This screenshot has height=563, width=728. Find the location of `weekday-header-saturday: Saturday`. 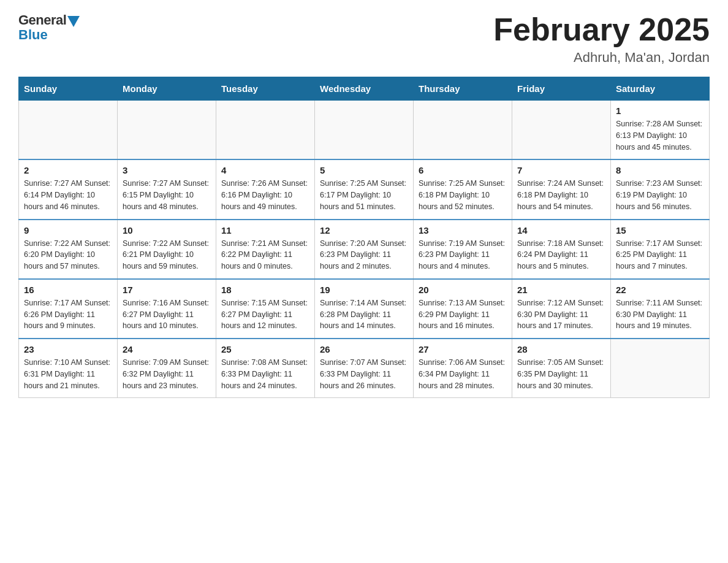

weekday-header-saturday: Saturday is located at coordinates (661, 89).